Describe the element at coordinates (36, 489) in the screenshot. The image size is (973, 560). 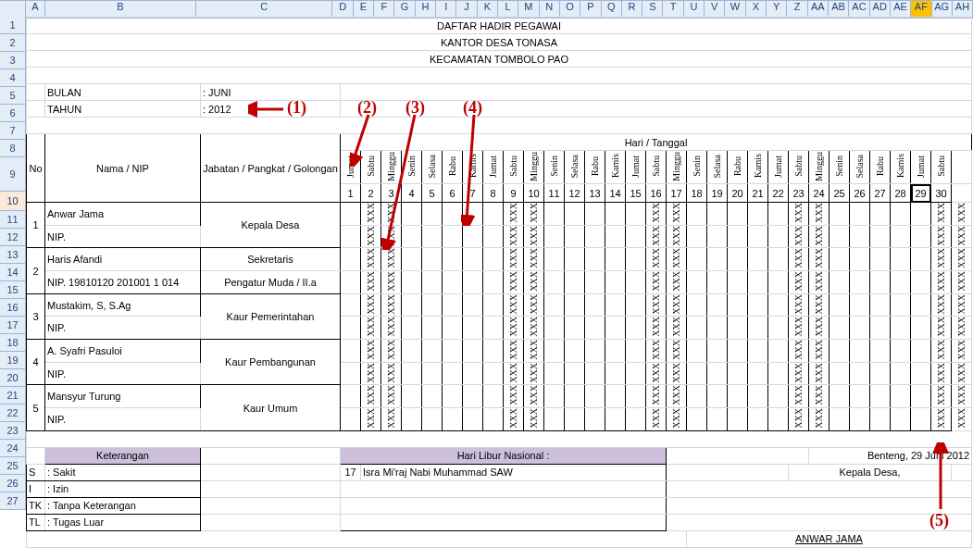
I see `cell: I` at that location.